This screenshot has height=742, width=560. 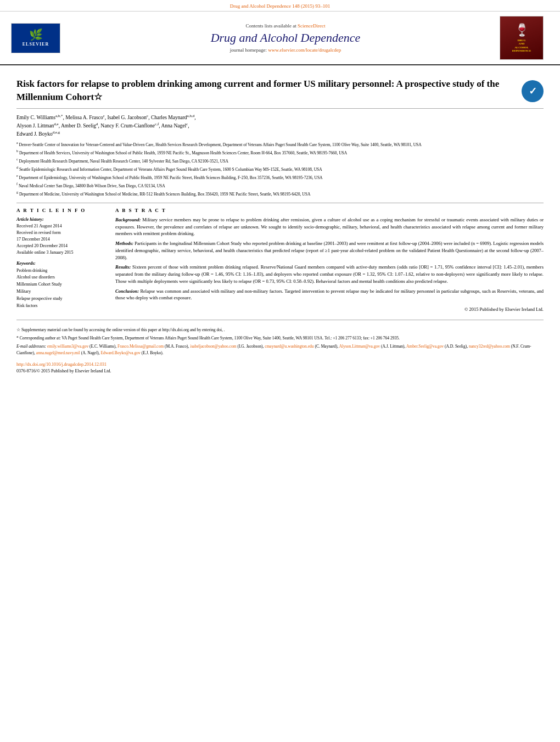 What do you see at coordinates (265, 91) in the screenshot?
I see `article-title: Risk factors for relapse to problem drin…` at bounding box center [265, 91].